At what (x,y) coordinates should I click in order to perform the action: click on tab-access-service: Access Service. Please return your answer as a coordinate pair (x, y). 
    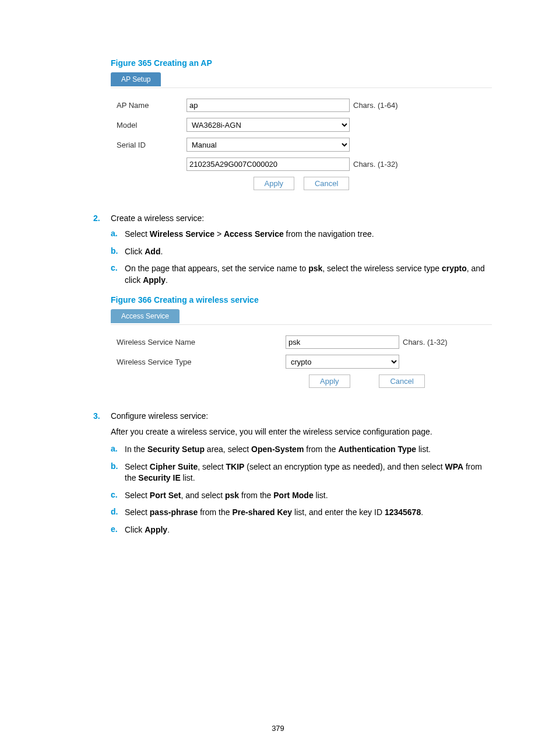
    Looking at the image, I should click on (145, 316).